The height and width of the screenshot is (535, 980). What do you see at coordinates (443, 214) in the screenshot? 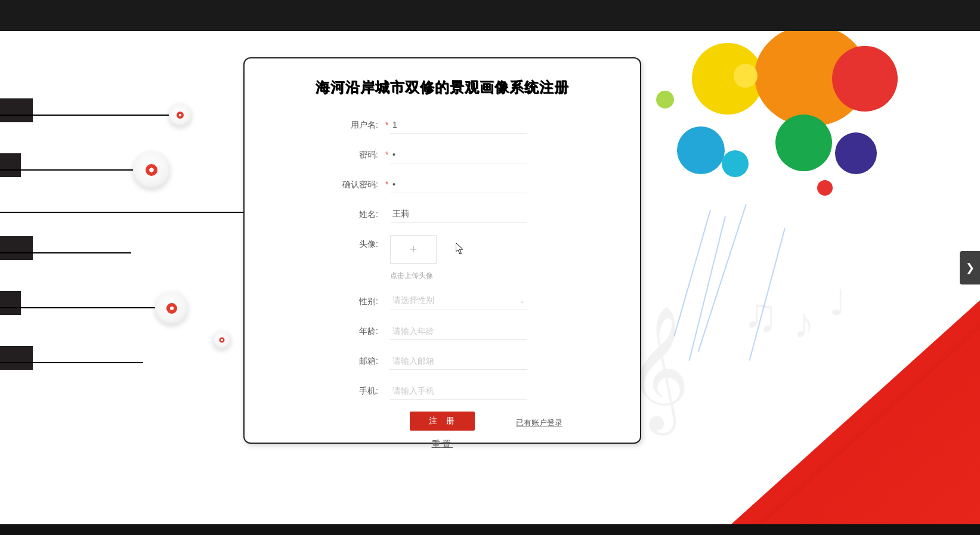
I see `row-name: 姓名:` at bounding box center [443, 214].